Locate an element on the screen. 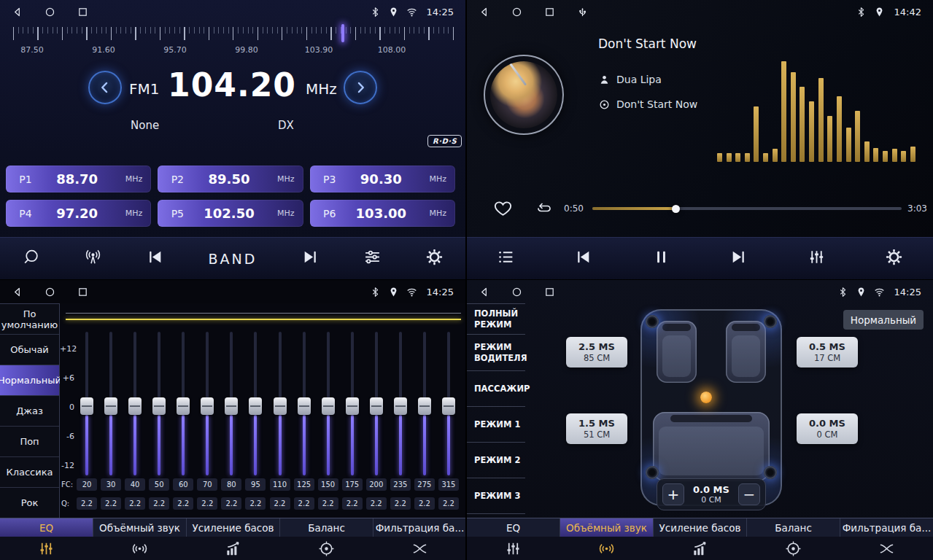 The width and height of the screenshot is (933, 560). player-settings-button is located at coordinates (894, 258).